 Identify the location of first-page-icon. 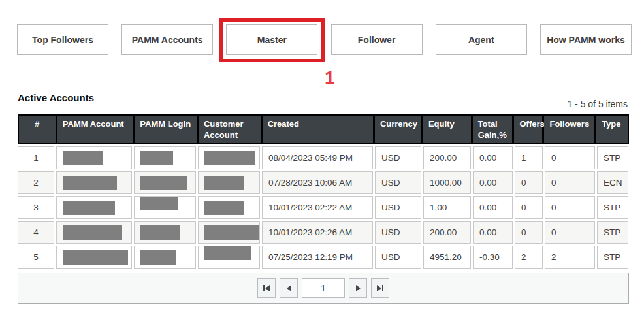
(266, 288).